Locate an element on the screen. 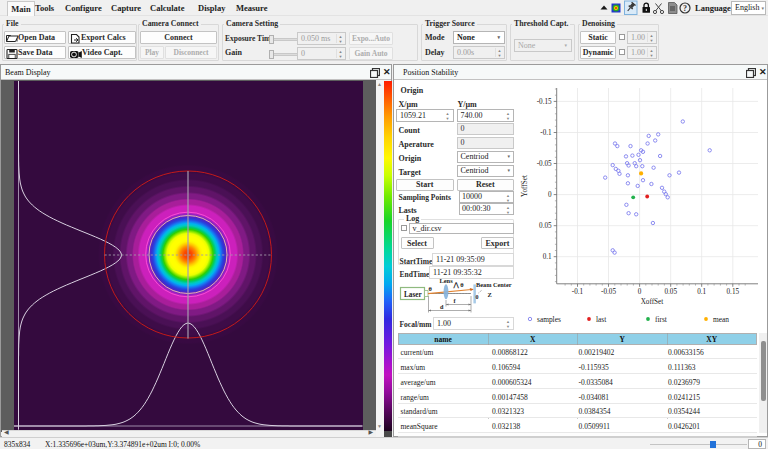 The width and height of the screenshot is (768, 449). svg-text: -0.15 is located at coordinates (544, 102).